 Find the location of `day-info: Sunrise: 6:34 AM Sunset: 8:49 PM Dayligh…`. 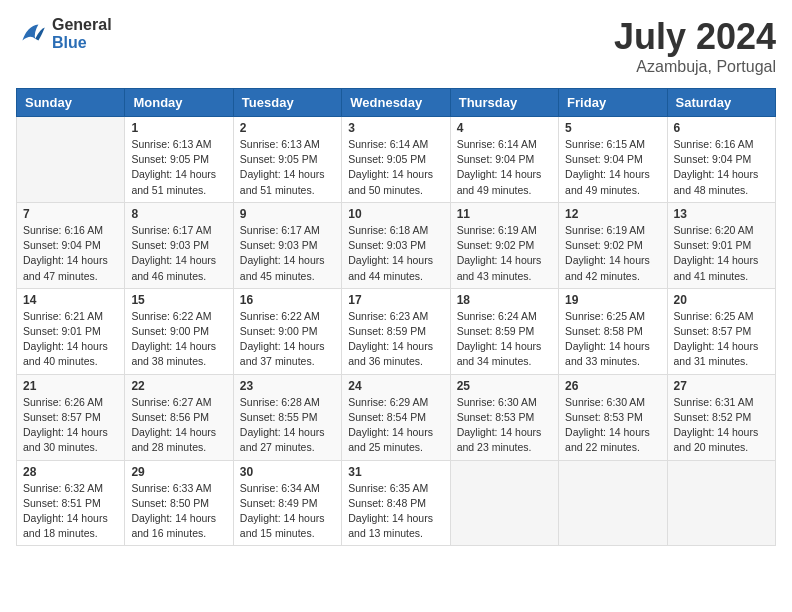

day-info: Sunrise: 6:34 AM Sunset: 8:49 PM Dayligh… is located at coordinates (288, 512).